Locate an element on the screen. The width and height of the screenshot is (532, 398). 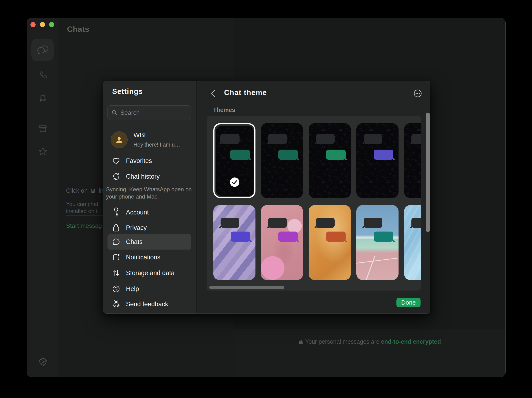
settings-item-label: Notifications is located at coordinates (143, 257).